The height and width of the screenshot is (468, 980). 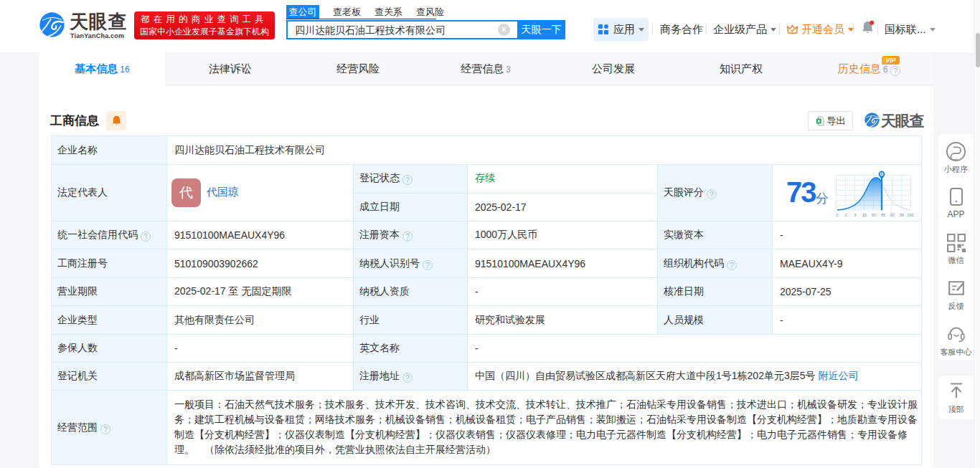 I want to click on svg-text: 97, so click(x=892, y=215).